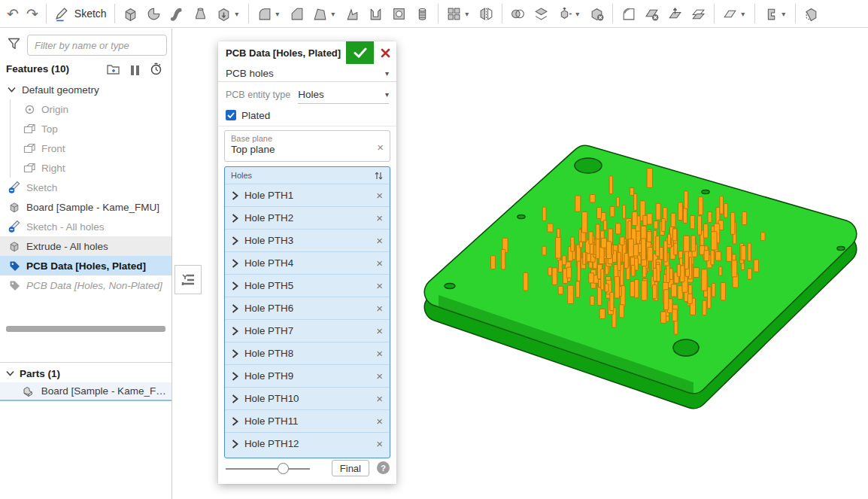  I want to click on suspend-rebuild-icon, so click(135, 71).